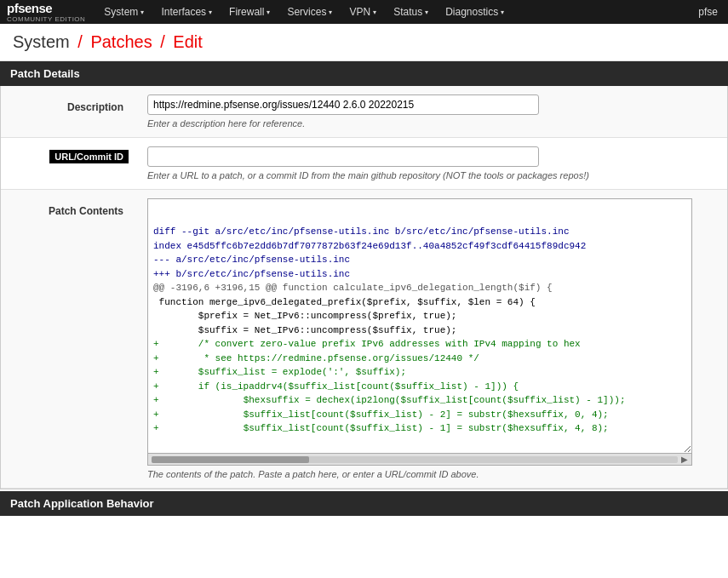 This screenshot has width=728, height=578. What do you see at coordinates (364, 112) in the screenshot?
I see `description-row: Description Enter a description here for…` at bounding box center [364, 112].